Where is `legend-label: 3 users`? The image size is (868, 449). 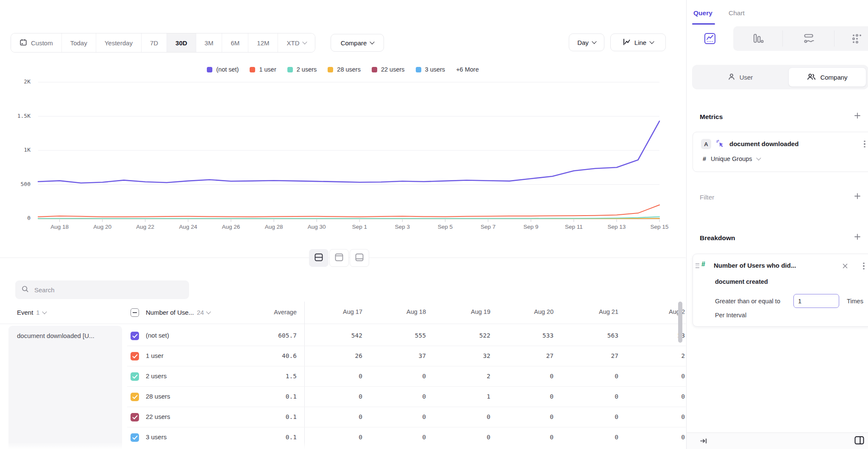 legend-label: 3 users is located at coordinates (435, 69).